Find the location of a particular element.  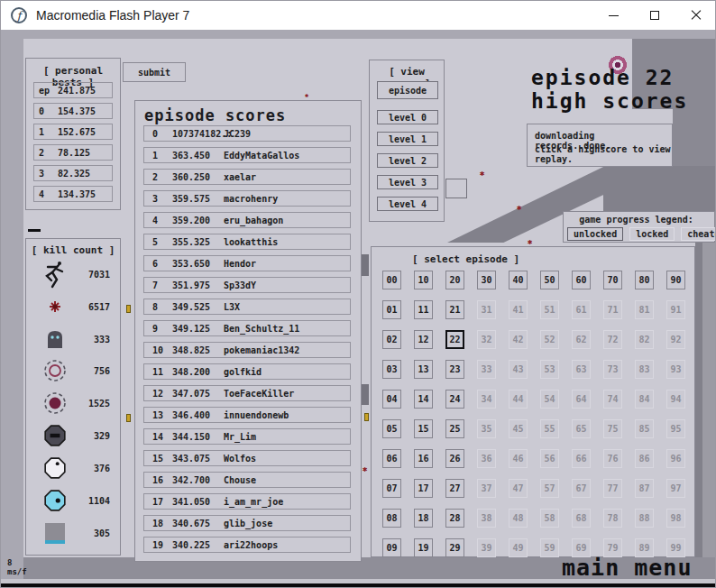

episode-cell-45: 45 is located at coordinates (518, 429).